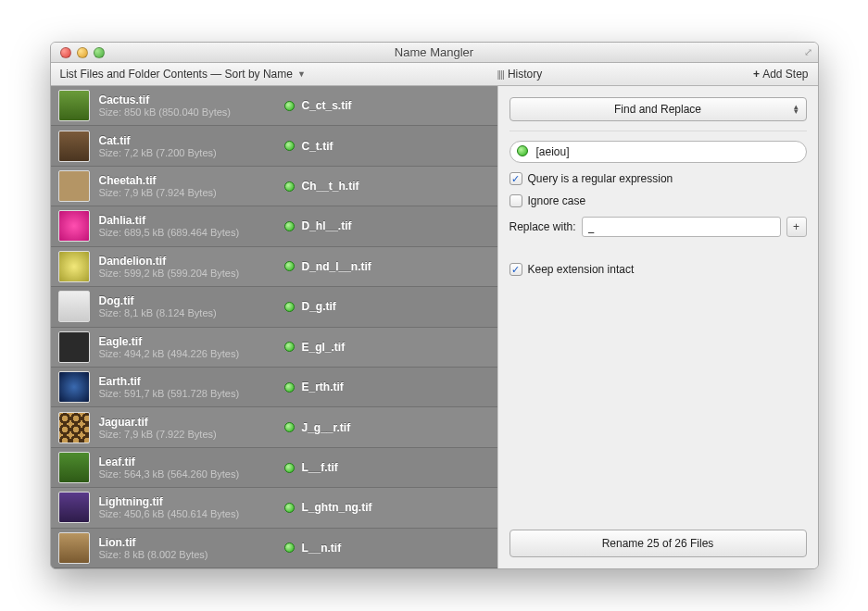 The image size is (868, 611). What do you see at coordinates (321, 468) in the screenshot?
I see `file-new-name: L__f.tif` at bounding box center [321, 468].